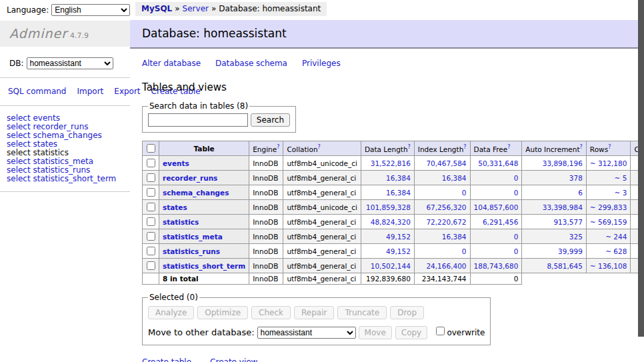  What do you see at coordinates (442, 266) in the screenshot?
I see `index-length-cell: 24,166,400` at bounding box center [442, 266].